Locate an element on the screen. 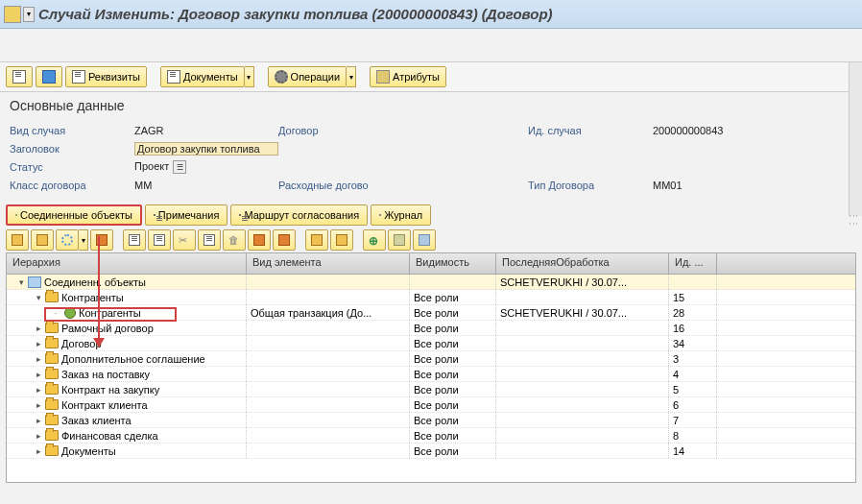  tree-label: Документы is located at coordinates (88, 451).